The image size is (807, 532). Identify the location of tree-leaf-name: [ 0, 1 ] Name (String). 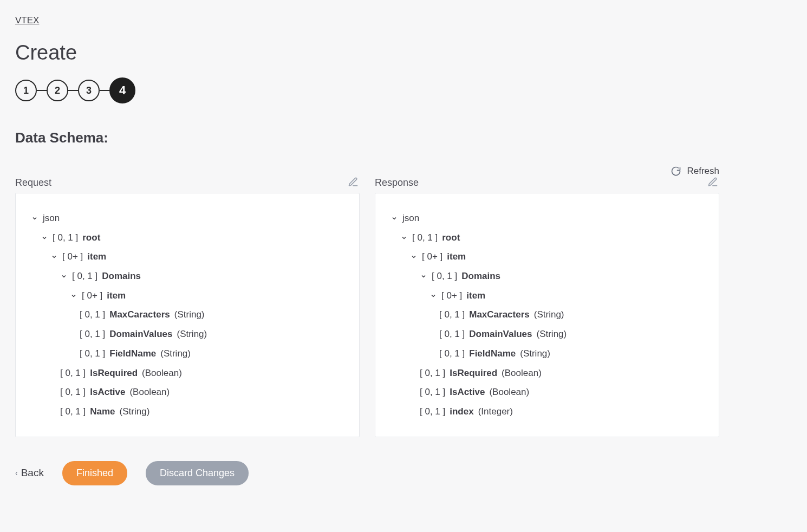
(187, 412).